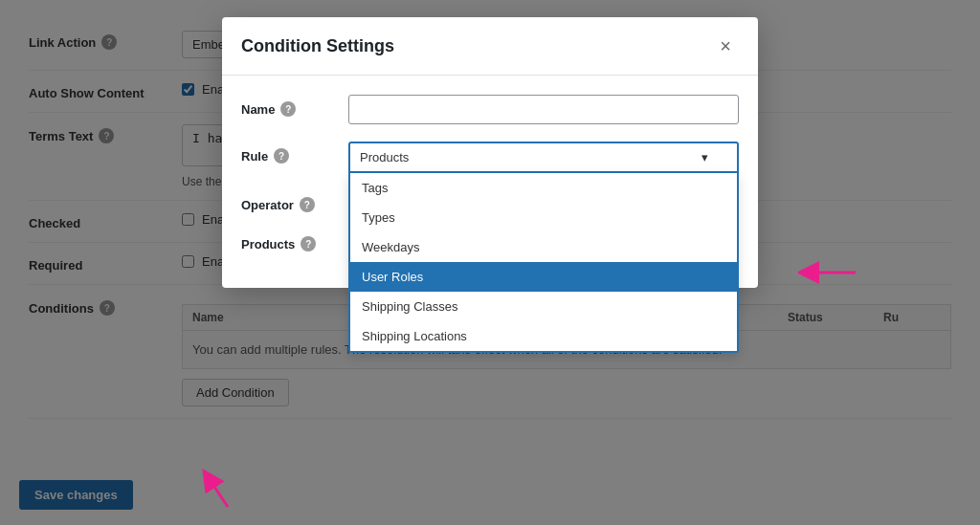  I want to click on modal-close-button: ×, so click(725, 46).